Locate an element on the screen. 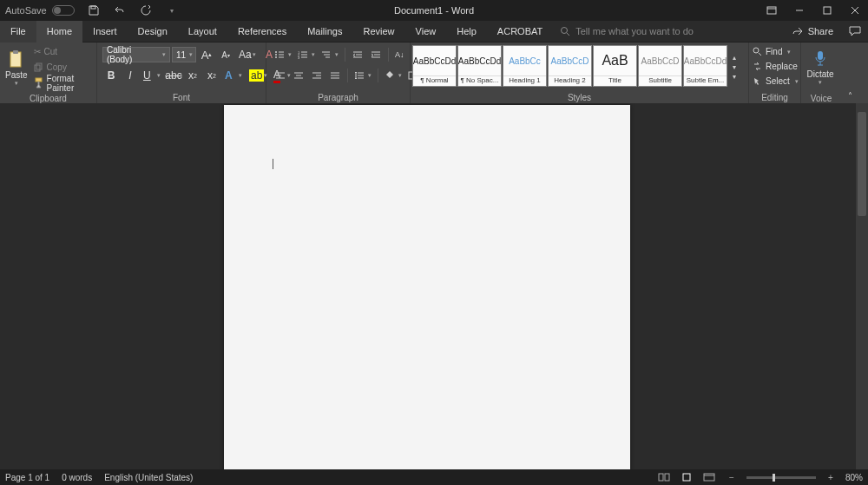 The width and height of the screenshot is (868, 485). style-title: AaBTitle is located at coordinates (615, 66).